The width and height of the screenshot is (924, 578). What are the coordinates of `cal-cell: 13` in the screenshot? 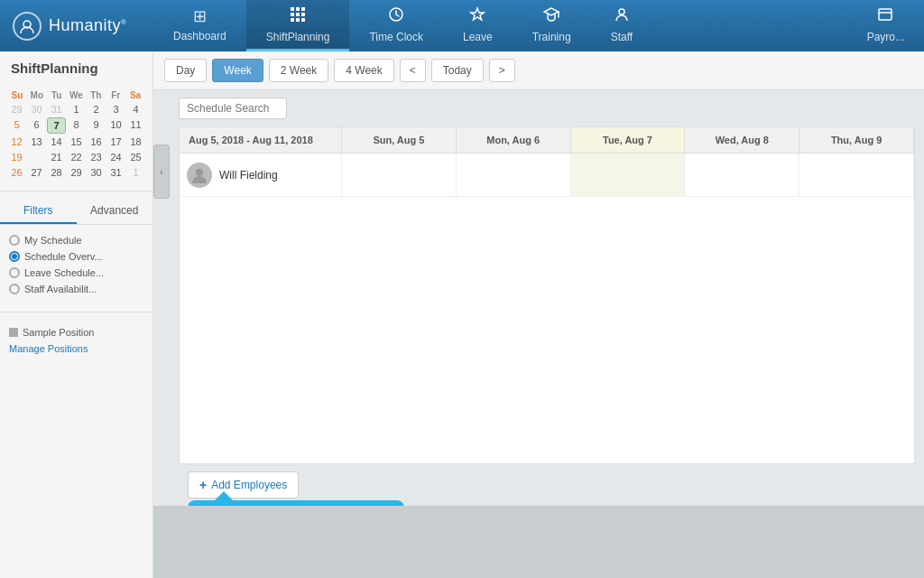 It's located at (36, 142).